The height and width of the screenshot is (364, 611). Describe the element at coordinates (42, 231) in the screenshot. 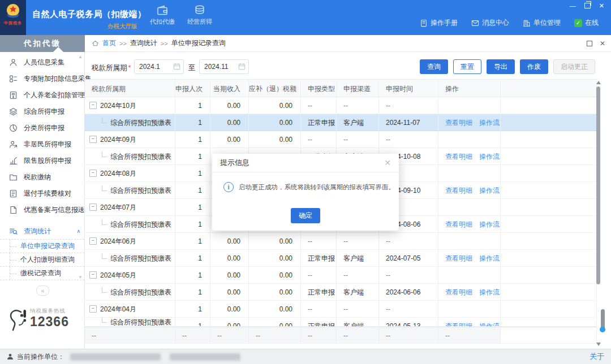

I see `sidebar-item-query-stats: 查询统计∧` at that location.